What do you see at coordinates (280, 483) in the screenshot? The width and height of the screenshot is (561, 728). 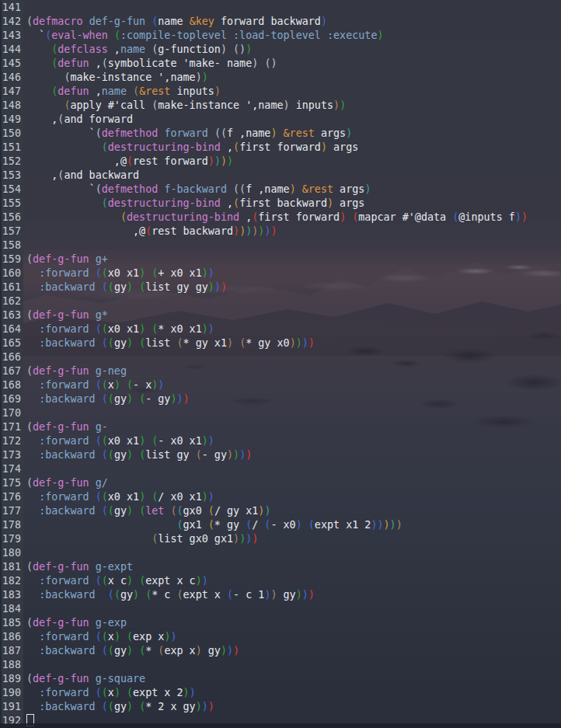 I see `code-line: 175(def-g-fun g/` at bounding box center [280, 483].